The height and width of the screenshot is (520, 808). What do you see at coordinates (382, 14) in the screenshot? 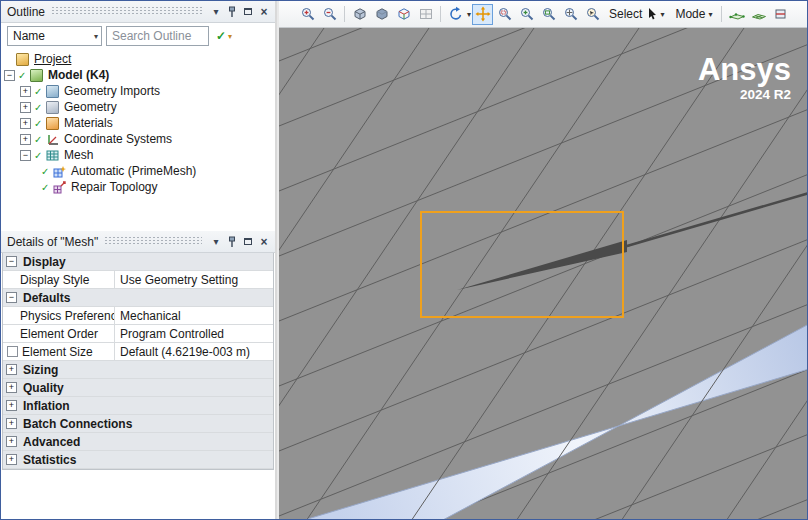
I see `shaded-exterior-button` at bounding box center [382, 14].